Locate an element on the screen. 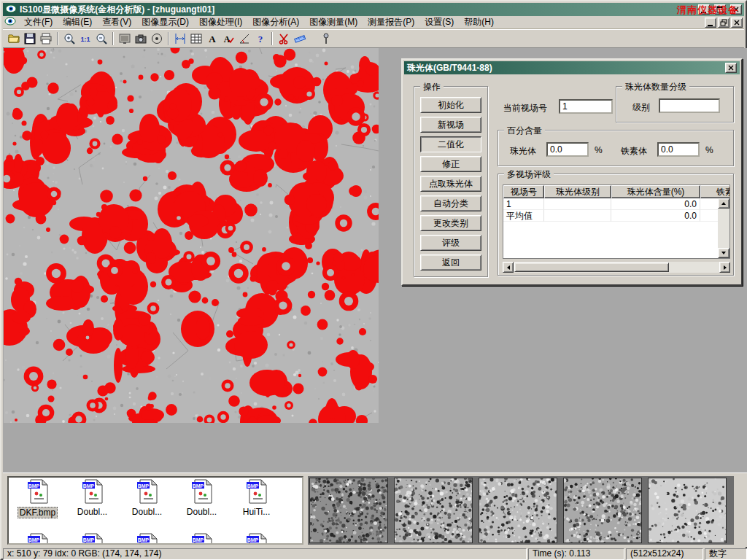 This screenshot has width=747, height=560. op-button-3: 二值化 is located at coordinates (451, 144).